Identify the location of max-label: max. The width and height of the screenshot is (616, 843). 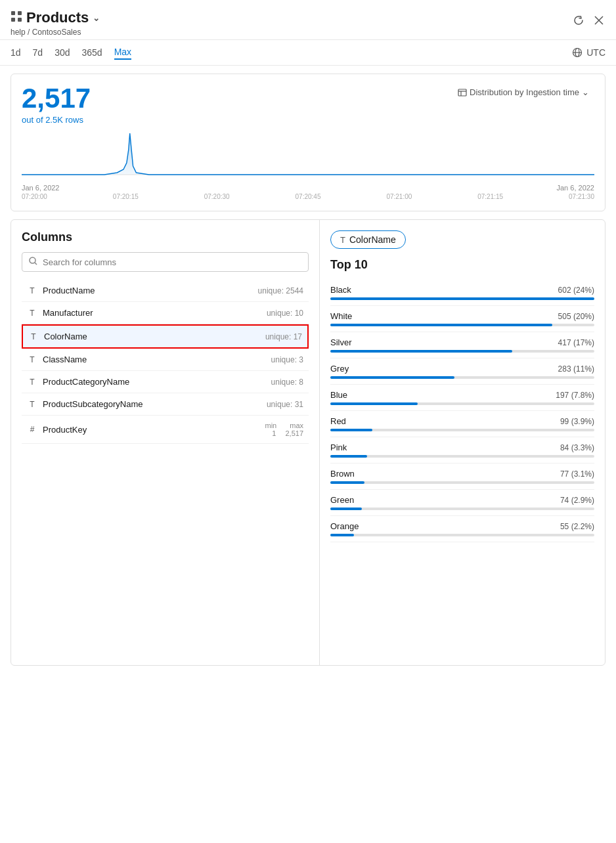
(297, 425).